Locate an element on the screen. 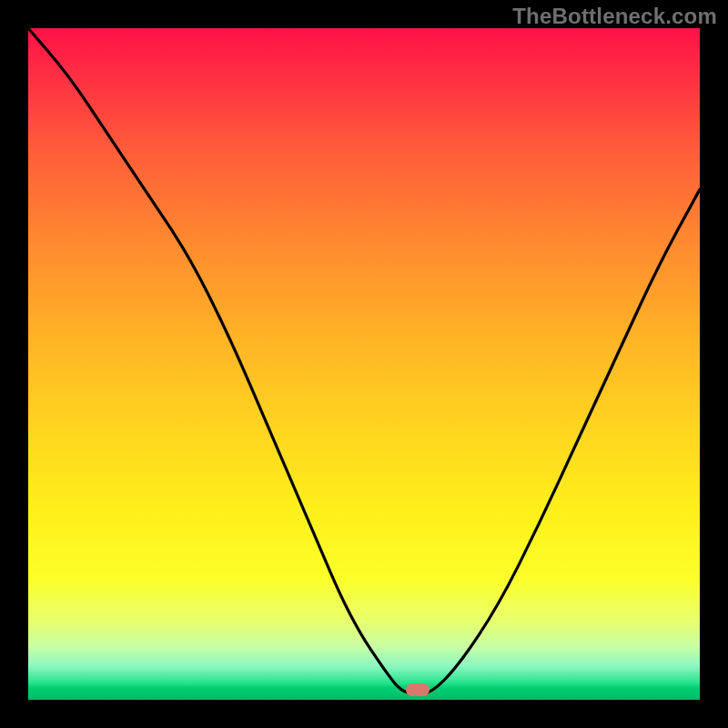 The width and height of the screenshot is (728, 728). optimal-marker is located at coordinates (418, 690).